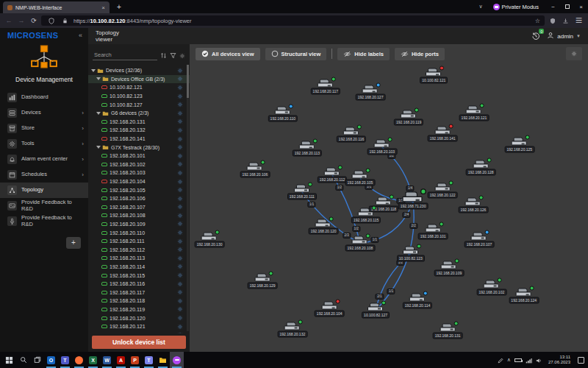 Image resolution: width=588 pixels, height=368 pixels. I want to click on hidden-icons-chevron-icon: ∧, so click(509, 360).